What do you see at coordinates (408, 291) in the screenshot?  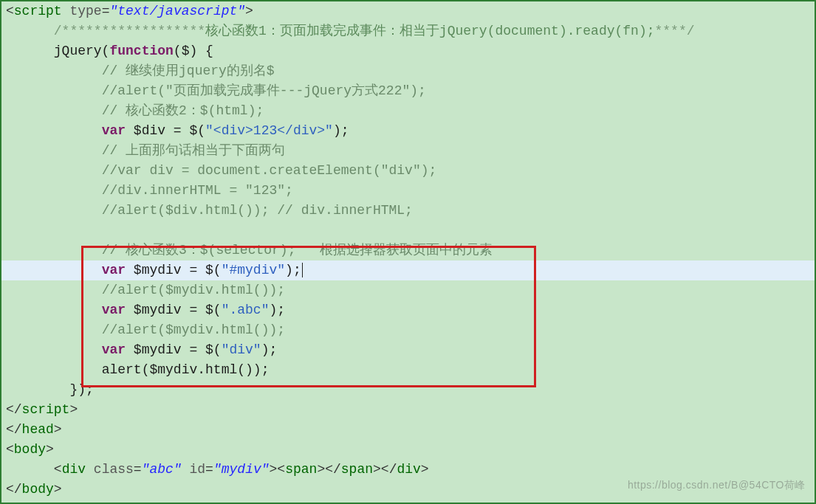 I see `code-line-15: //alert($mydiv.html());` at bounding box center [408, 291].